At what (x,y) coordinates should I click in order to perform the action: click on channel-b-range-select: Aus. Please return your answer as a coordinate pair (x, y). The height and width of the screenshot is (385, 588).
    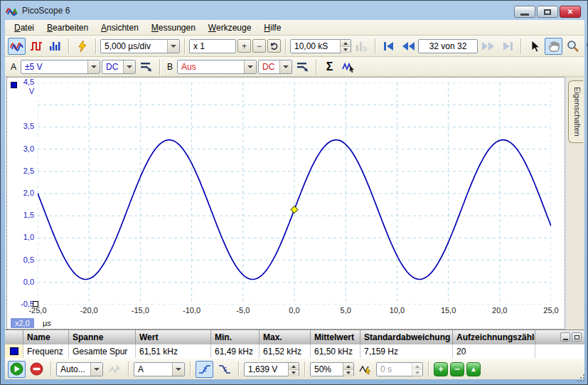
    Looking at the image, I should click on (217, 67).